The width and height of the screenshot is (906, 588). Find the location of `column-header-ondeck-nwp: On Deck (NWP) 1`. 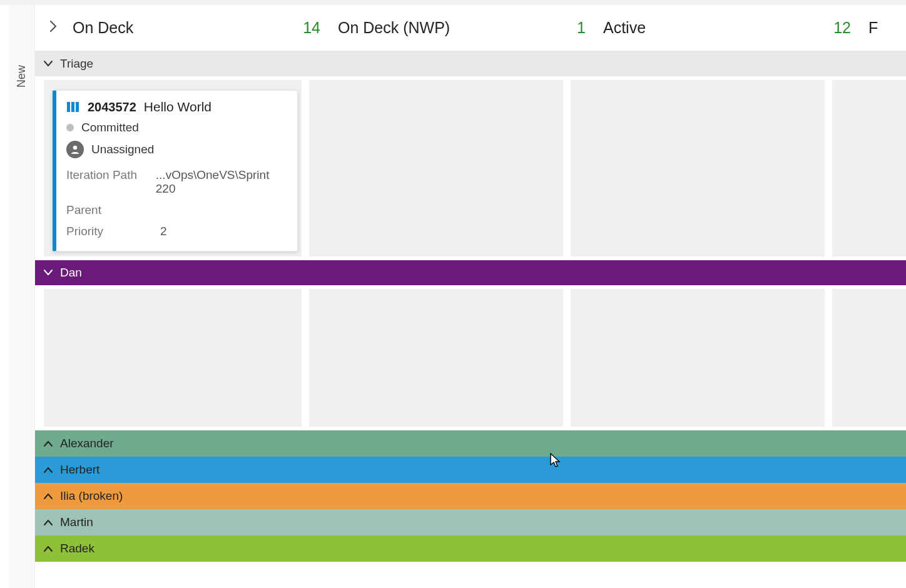

column-header-ondeck-nwp: On Deck (NWP) 1 is located at coordinates (469, 28).